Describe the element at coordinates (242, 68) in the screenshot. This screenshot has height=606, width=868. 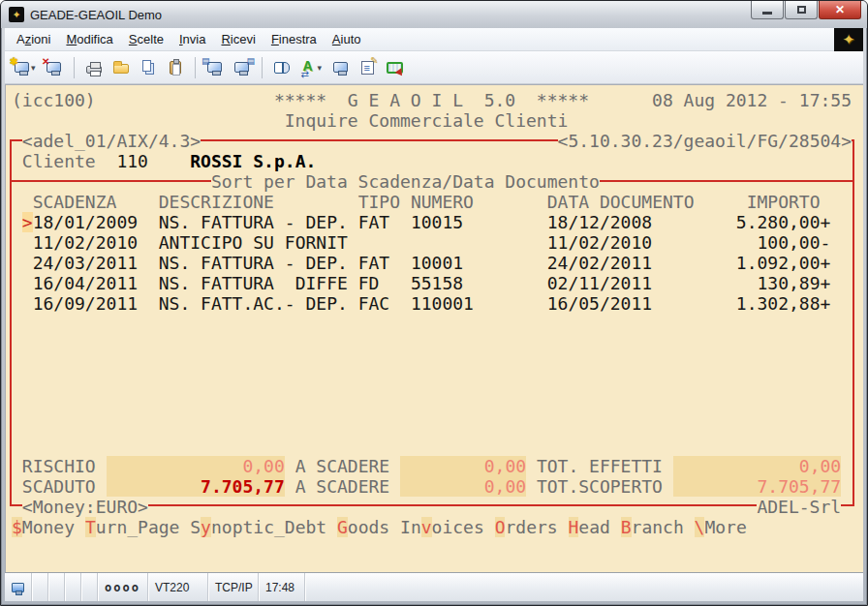
I see `file-receive-icon` at that location.